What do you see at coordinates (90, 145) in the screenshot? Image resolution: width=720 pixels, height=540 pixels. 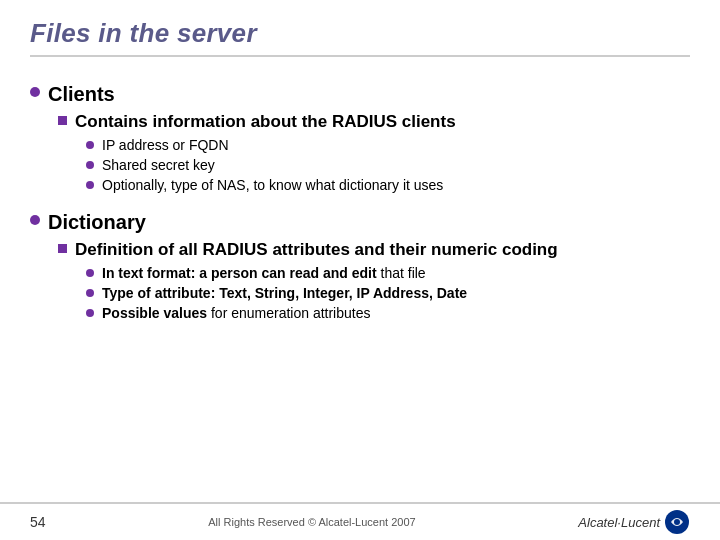 I see `bullet-ip` at bounding box center [90, 145].